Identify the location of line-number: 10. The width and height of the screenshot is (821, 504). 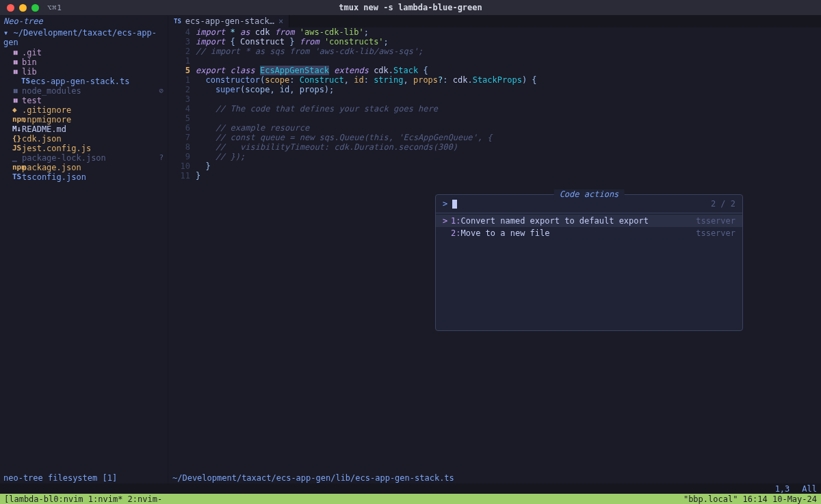
(179, 166).